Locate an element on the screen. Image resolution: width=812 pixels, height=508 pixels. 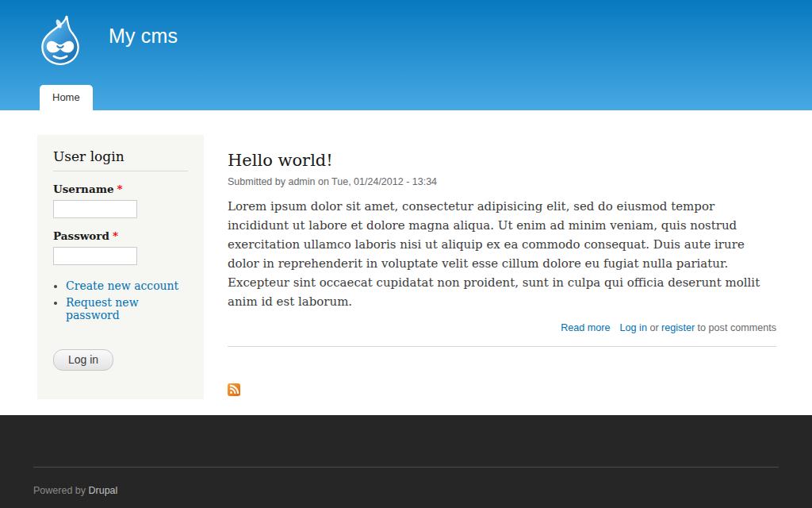
article-title: Hello world! is located at coordinates (502, 160).